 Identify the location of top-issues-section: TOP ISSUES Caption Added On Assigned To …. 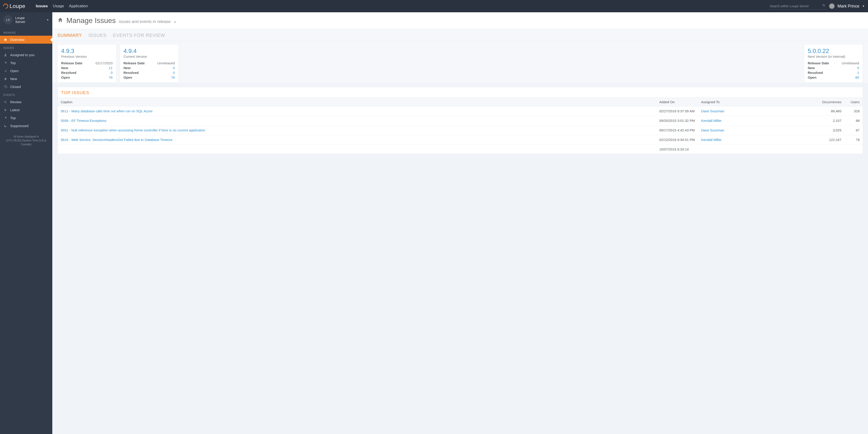
(460, 121).